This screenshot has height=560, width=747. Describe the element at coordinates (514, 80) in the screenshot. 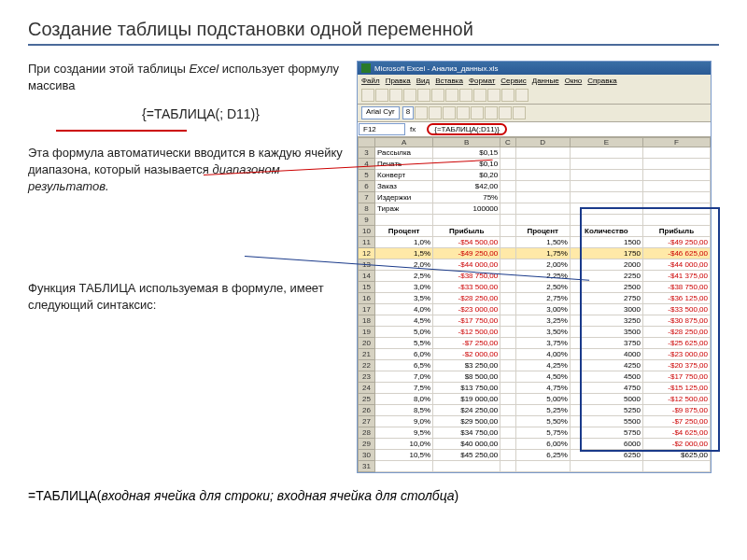

I see `menu-item: Сервис` at that location.